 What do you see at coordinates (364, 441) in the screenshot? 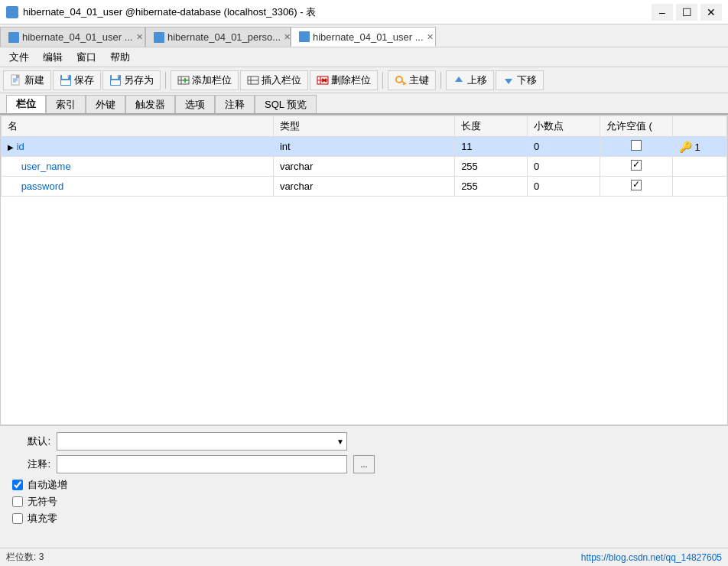
I see `default-row: 默认: ▼` at bounding box center [364, 441].